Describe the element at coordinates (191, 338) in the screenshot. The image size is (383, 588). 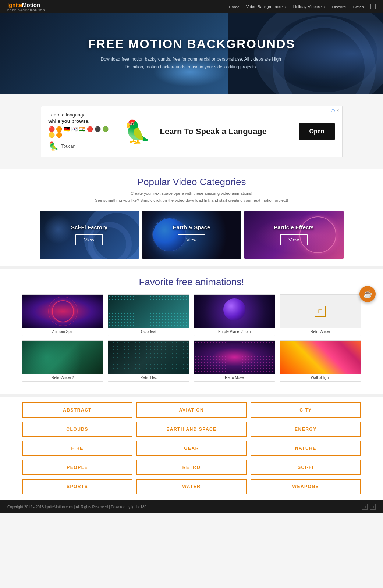
I see `favorites-grid: Androm Spin OctoBeat Purple Planet Zoom …` at that location.